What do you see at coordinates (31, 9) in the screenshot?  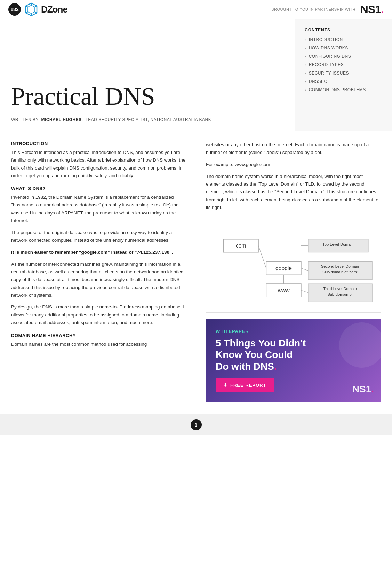 I see `dzone-icon` at bounding box center [31, 9].